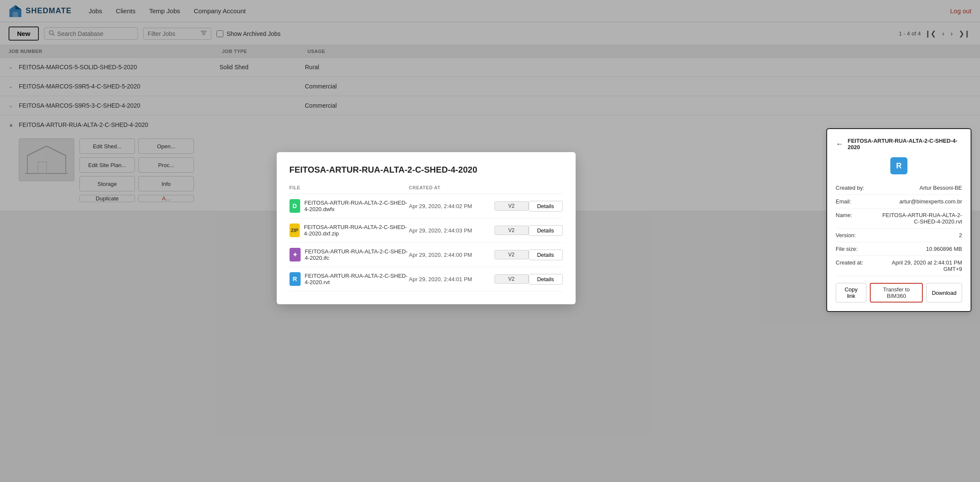  What do you see at coordinates (899, 196) in the screenshot?
I see `details-fields: Created by: Artur Bessoni-BE Email: artu…` at bounding box center [899, 196].